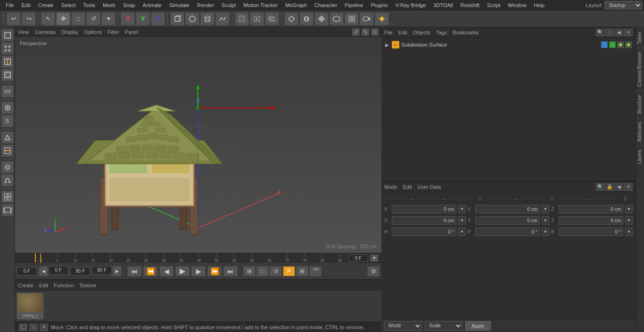  I want to click on attr-ys-arrow: ▼, so click(545, 220).